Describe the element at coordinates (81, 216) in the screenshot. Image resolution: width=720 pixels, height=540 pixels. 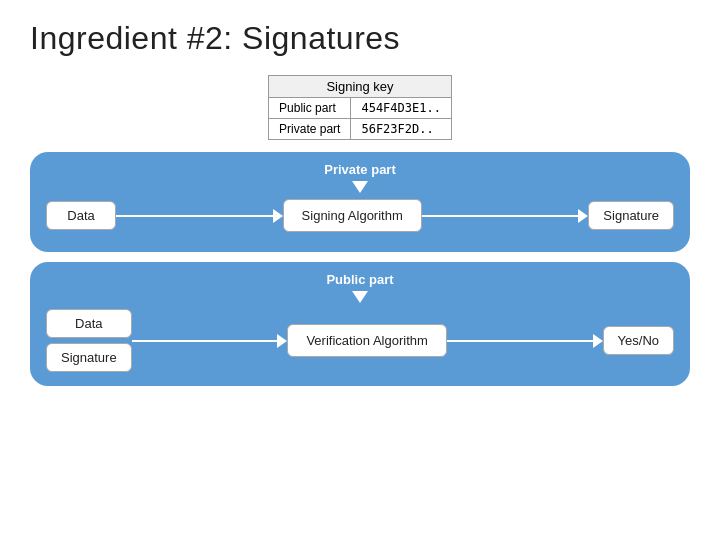
I see `signing-input: Data` at that location.